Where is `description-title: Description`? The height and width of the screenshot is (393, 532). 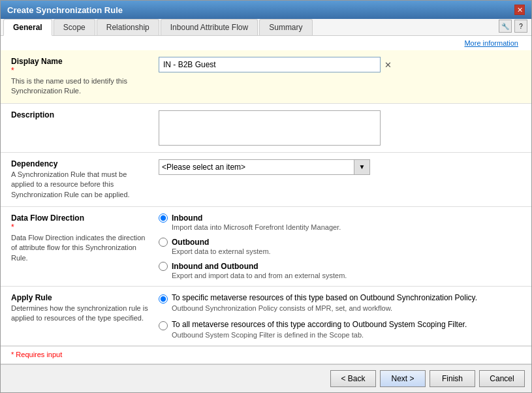 description-title: Description is located at coordinates (80, 115).